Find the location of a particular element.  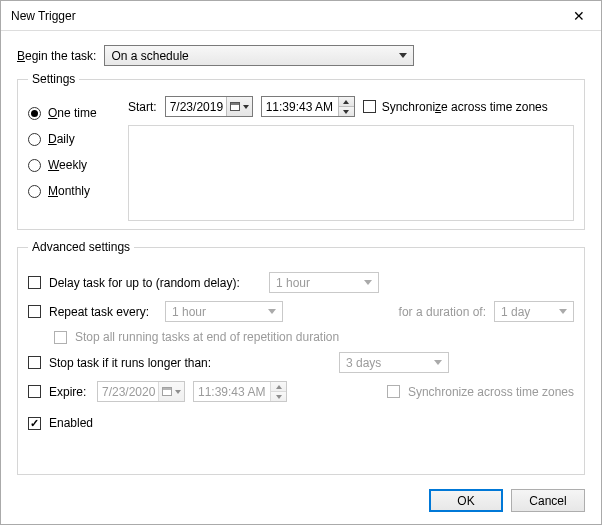

delay-checkbox is located at coordinates (34, 282).